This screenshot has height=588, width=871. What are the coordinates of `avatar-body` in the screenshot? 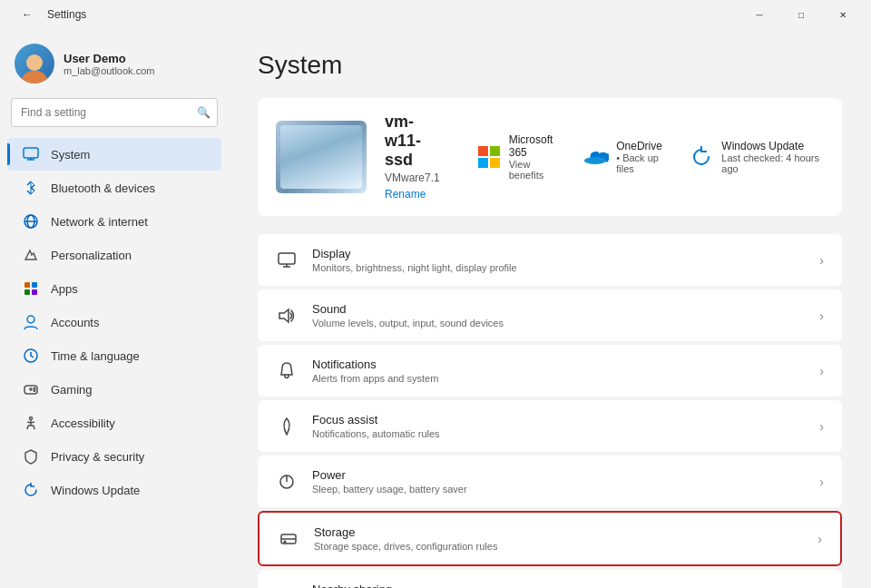 It's located at (34, 77).